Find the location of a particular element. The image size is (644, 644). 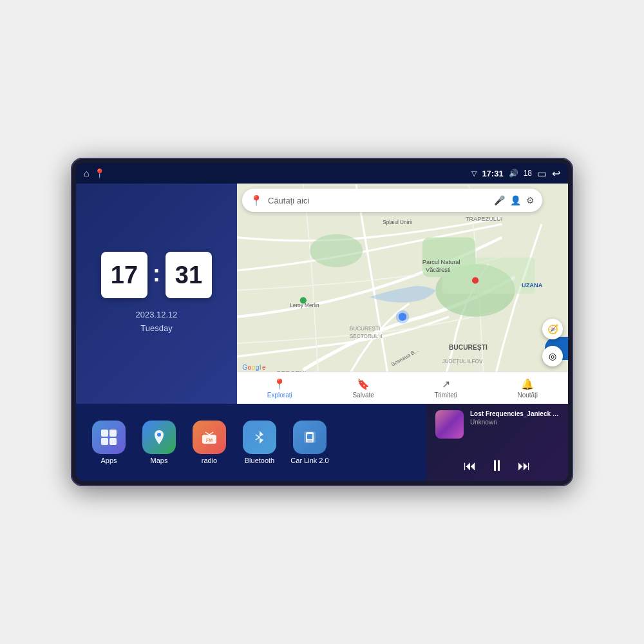

clock-date: 2023.12.12 Tuesday is located at coordinates (156, 322).